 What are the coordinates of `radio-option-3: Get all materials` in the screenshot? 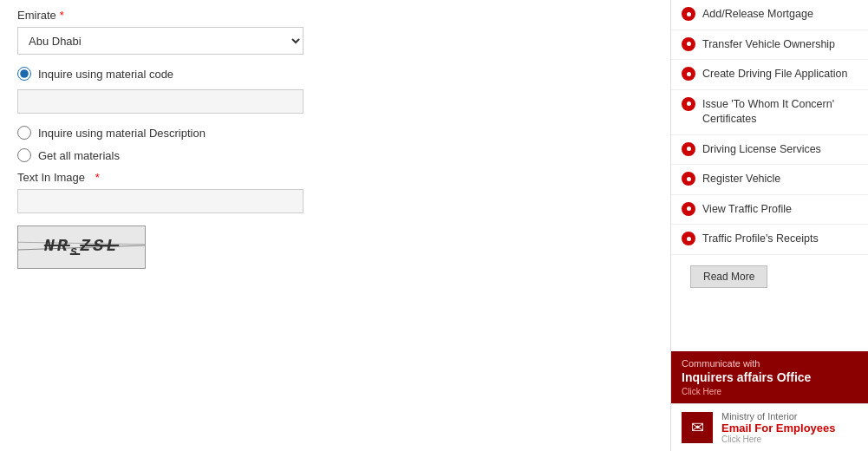 It's located at (335, 155).